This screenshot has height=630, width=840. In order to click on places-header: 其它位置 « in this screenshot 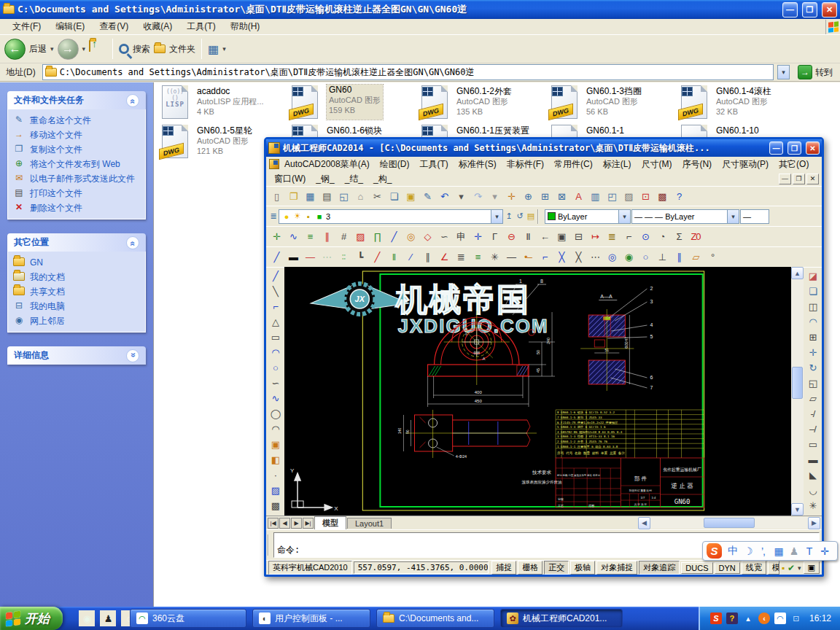, I will do `click(77, 242)`.